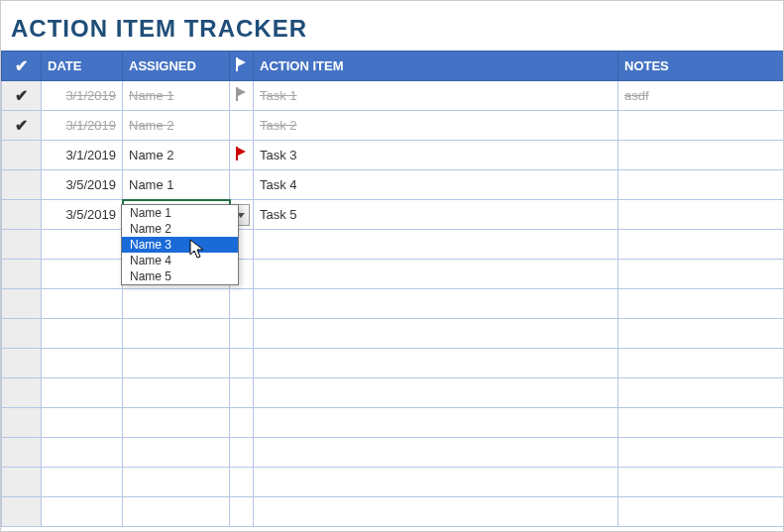  Describe the element at coordinates (436, 126) in the screenshot. I see `cell-item: Task 2` at that location.